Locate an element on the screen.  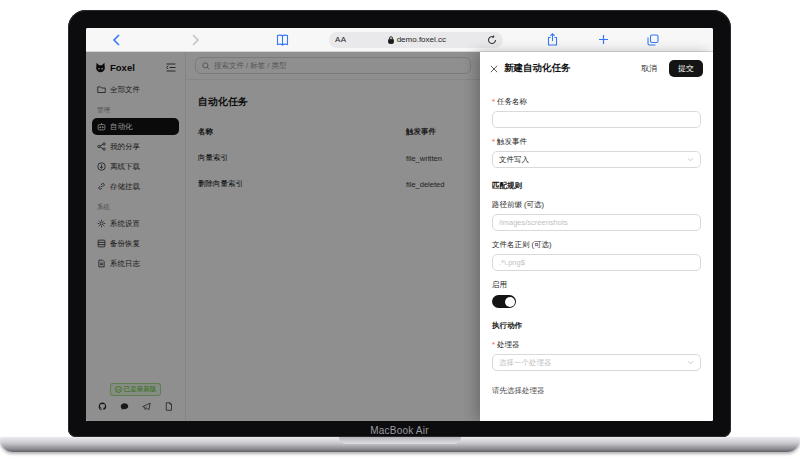
trigger-event-value: 文件写入 is located at coordinates (593, 160).